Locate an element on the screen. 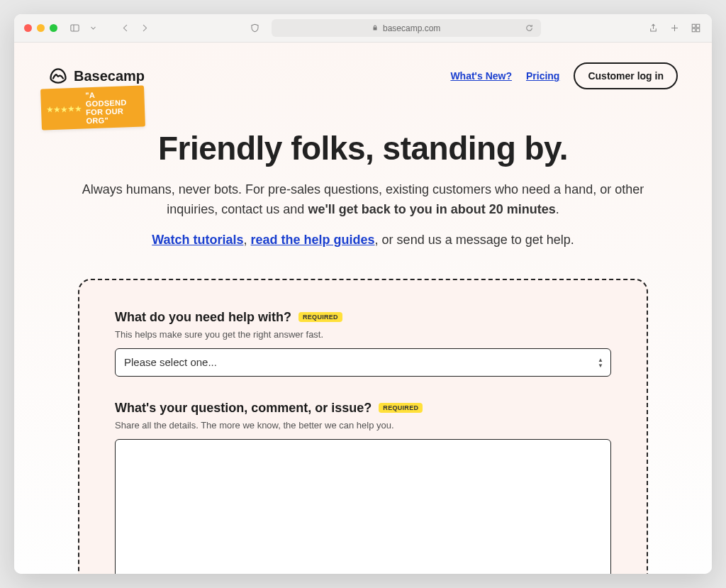  basecamp-logo-icon is located at coordinates (58, 76).